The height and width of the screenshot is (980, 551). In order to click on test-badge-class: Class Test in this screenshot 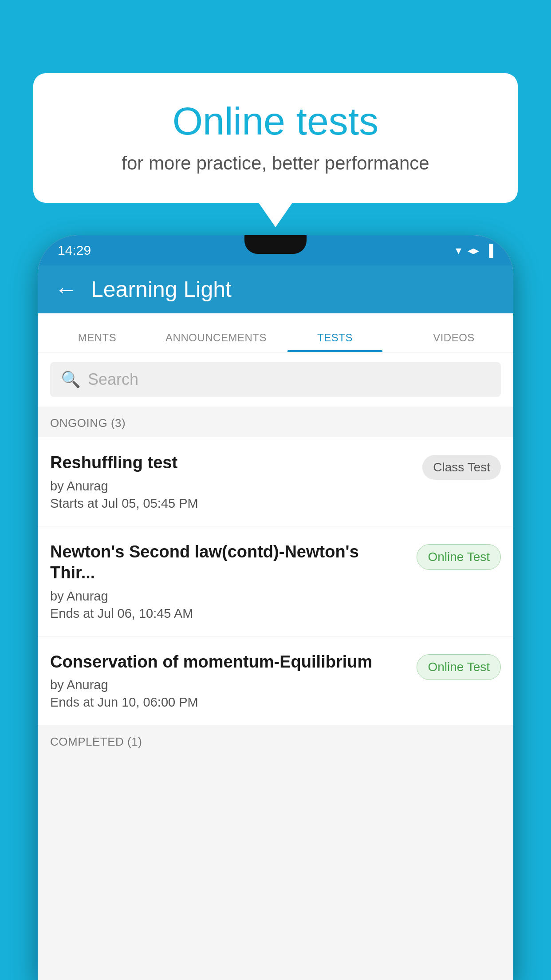, I will do `click(461, 467)`.